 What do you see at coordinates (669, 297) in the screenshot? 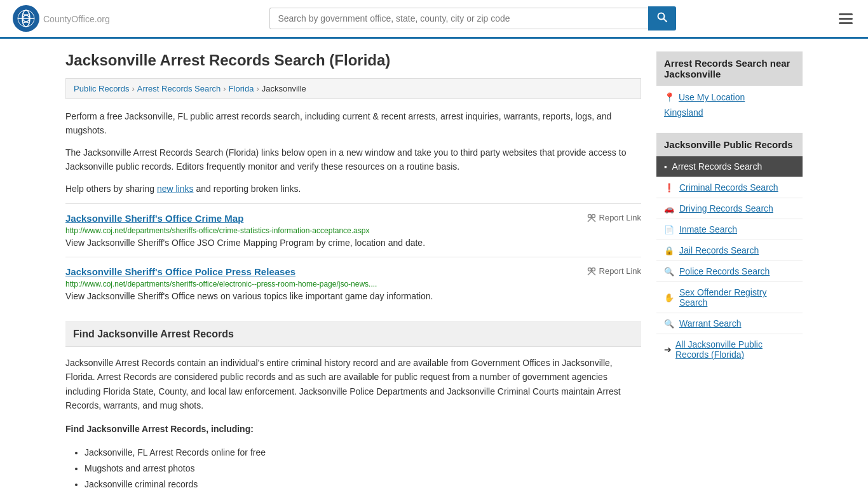
I see `sex-offender-icon: ✋` at bounding box center [669, 297].